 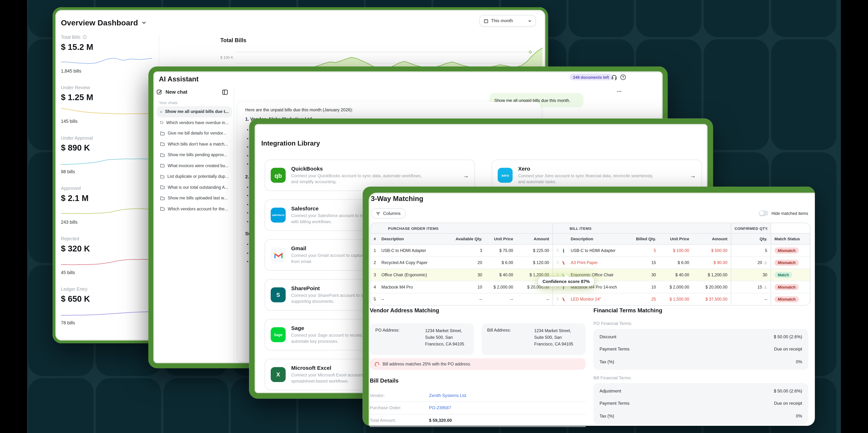 What do you see at coordinates (85, 37) in the screenshot?
I see `info-icon` at bounding box center [85, 37].